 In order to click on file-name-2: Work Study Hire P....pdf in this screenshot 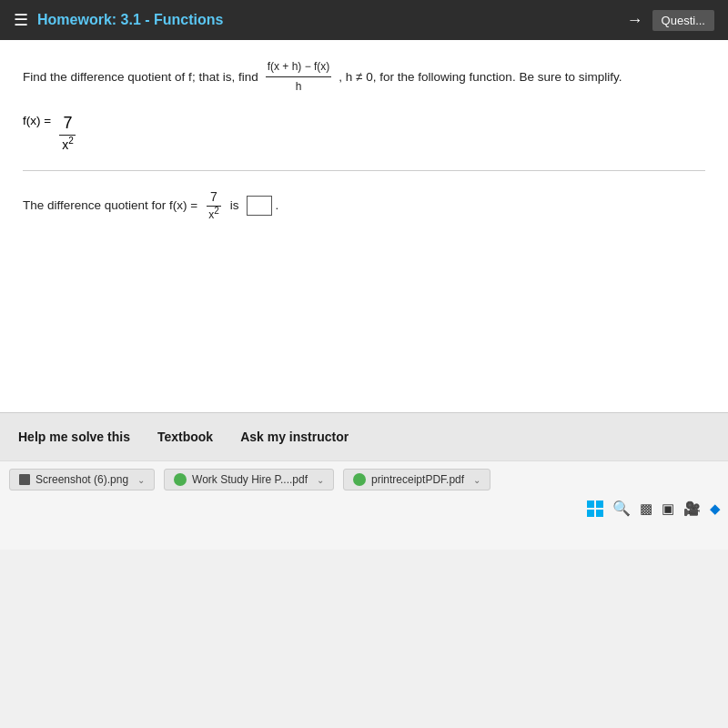, I will do `click(249, 480)`.